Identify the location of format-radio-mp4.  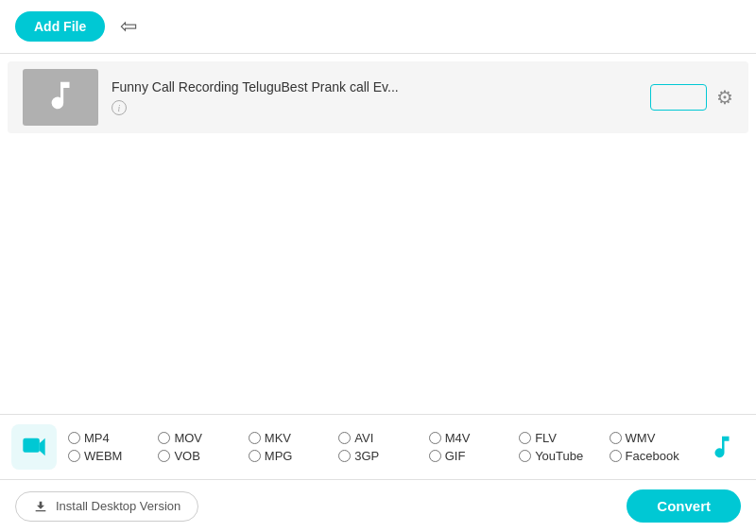
(74, 438).